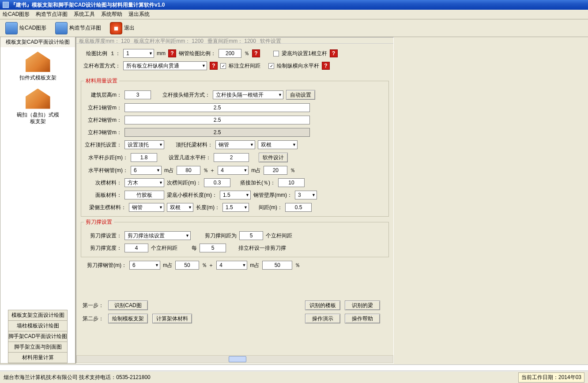  I want to click on beam-one-col-checkbox, so click(276, 54).